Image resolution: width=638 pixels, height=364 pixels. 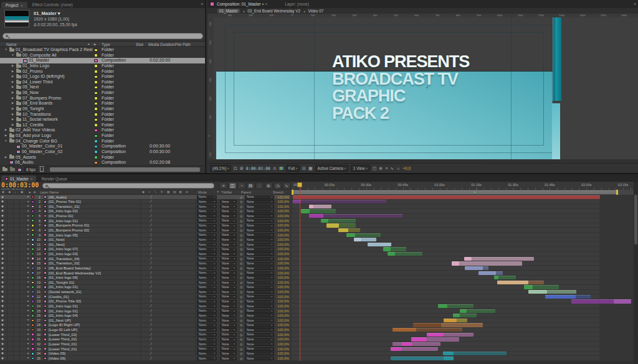 What do you see at coordinates (278, 192) in the screenshot?
I see `column-stretch: Stretch` at bounding box center [278, 192].